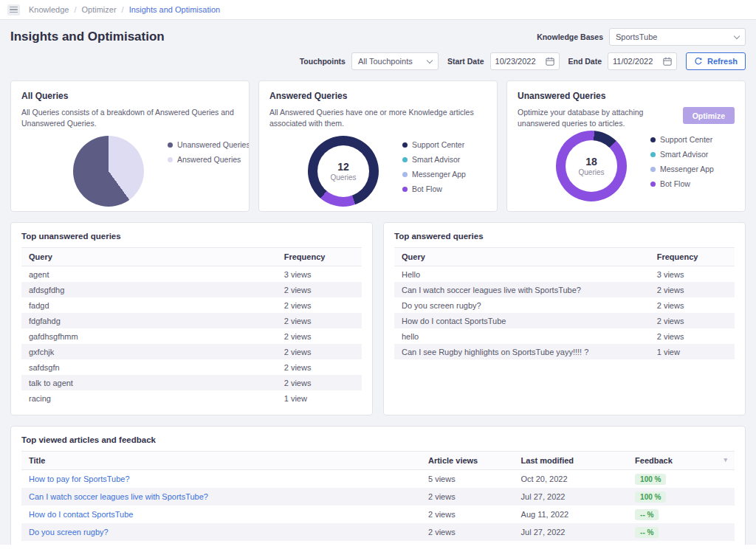 This screenshot has height=552, width=756. Describe the element at coordinates (395, 61) in the screenshot. I see `touchpoints-select: All Touchpoints` at that location.